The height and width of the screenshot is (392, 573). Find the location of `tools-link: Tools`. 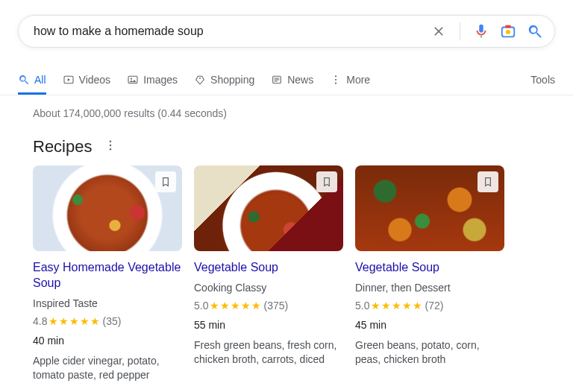

tools-link: Tools is located at coordinates (543, 80).